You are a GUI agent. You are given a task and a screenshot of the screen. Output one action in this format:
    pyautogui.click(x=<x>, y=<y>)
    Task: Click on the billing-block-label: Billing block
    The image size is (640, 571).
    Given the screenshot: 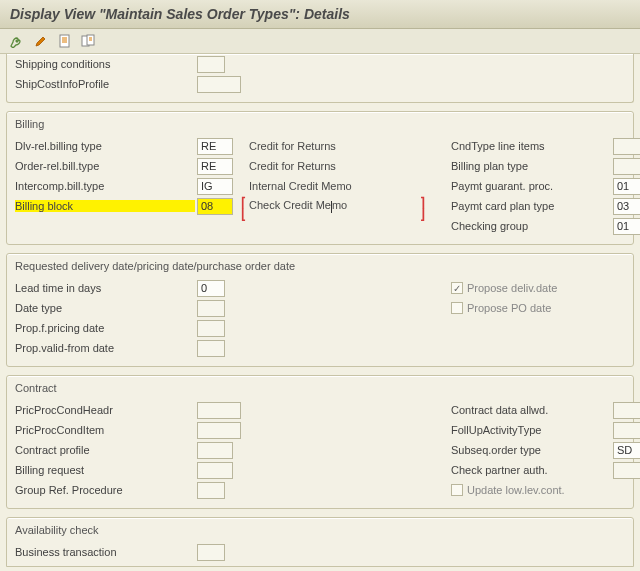 What is the action you would take?
    pyautogui.click(x=105, y=206)
    